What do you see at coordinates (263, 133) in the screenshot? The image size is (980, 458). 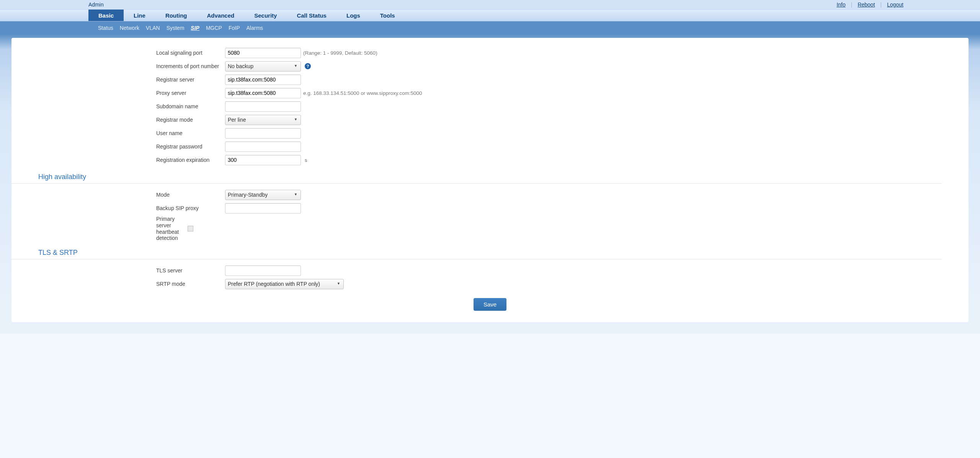 I see `username-input` at bounding box center [263, 133].